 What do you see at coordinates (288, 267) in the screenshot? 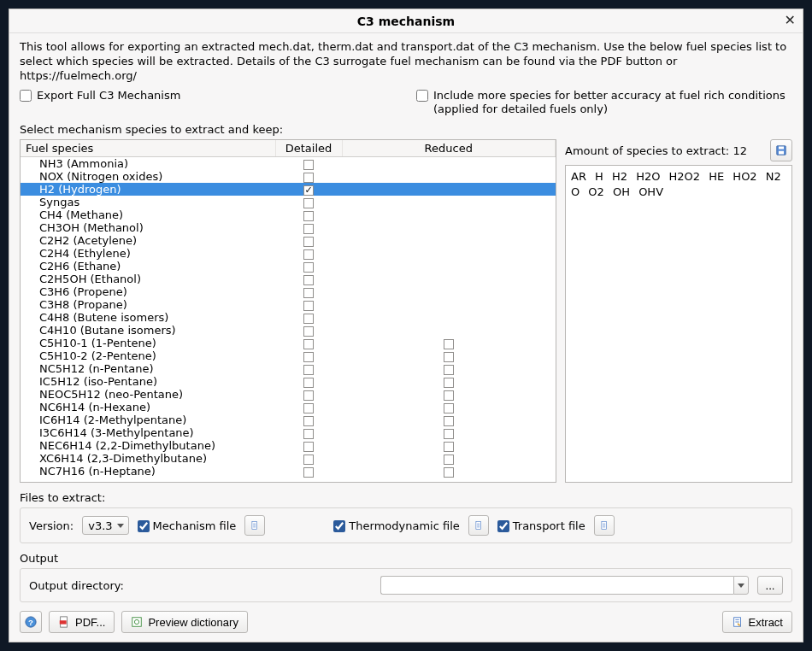
I see `table-row: C2H6 (Ethane)` at bounding box center [288, 267].